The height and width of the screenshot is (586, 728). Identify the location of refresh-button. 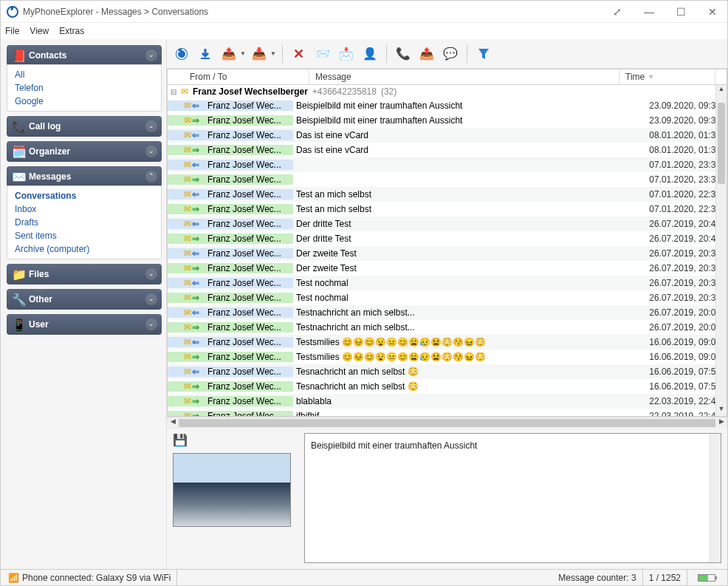
(182, 54).